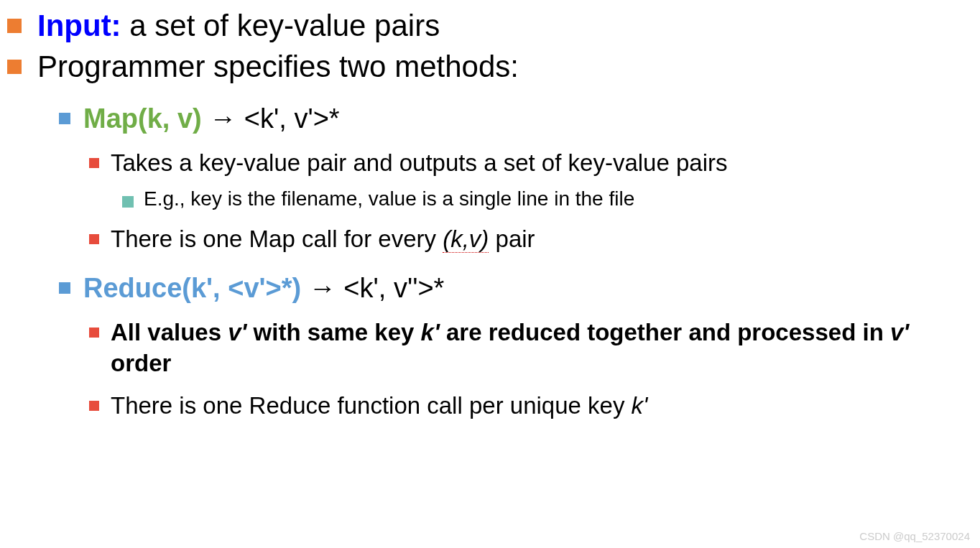 The image size is (980, 548). I want to click on reduce-desc1-p3: are reduced together and processed in, so click(665, 332).